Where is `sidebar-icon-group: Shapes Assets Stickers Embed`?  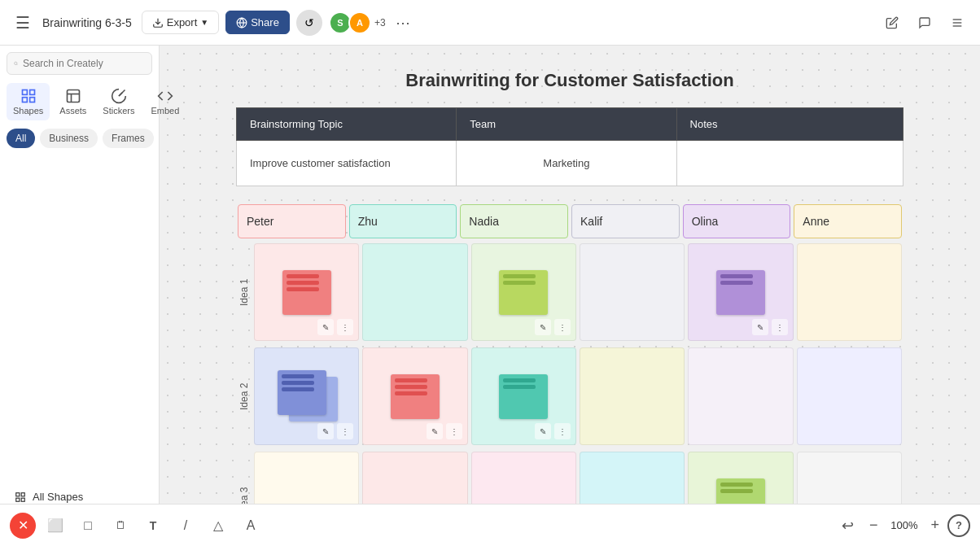
sidebar-icon-group: Shapes Assets Stickers Embed is located at coordinates (80, 102).